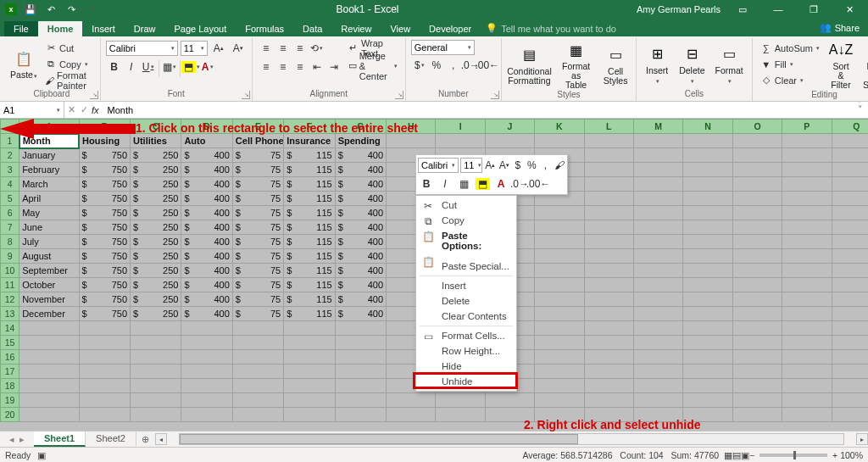  Describe the element at coordinates (10, 227) in the screenshot. I see `row-header-7: 7` at that location.